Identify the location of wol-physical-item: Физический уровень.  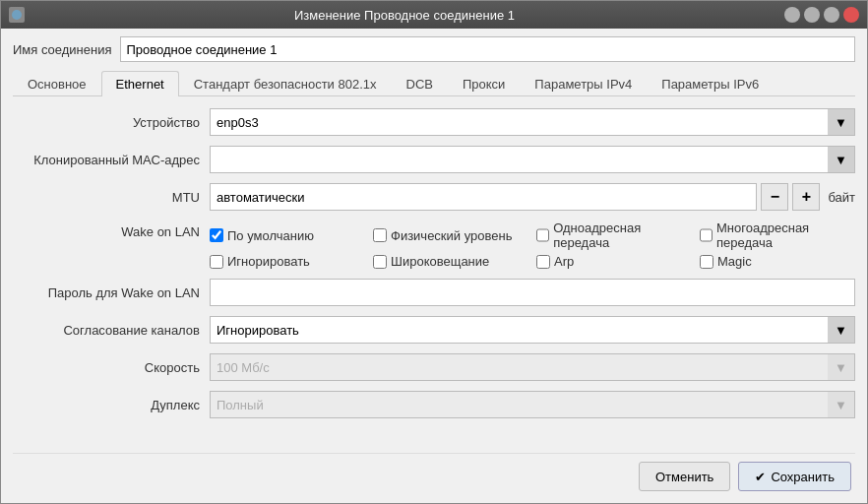
(451, 235).